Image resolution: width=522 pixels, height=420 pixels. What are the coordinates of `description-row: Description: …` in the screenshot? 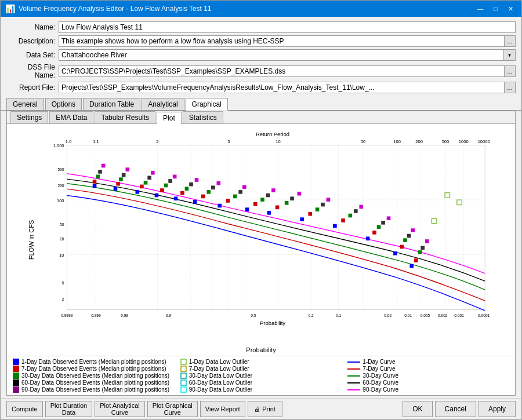 It's located at (261, 41).